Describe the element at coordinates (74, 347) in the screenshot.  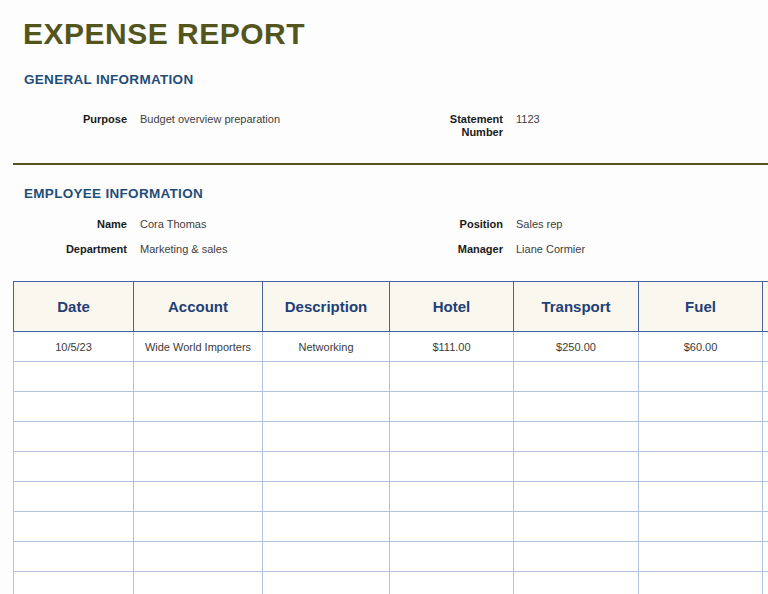
I see `cell-date: 10/5/23` at that location.